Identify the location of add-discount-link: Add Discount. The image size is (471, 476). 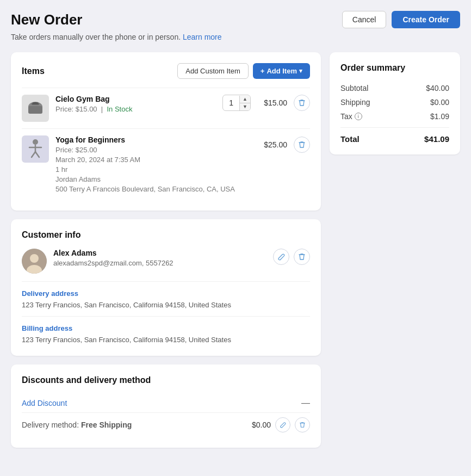
(45, 403).